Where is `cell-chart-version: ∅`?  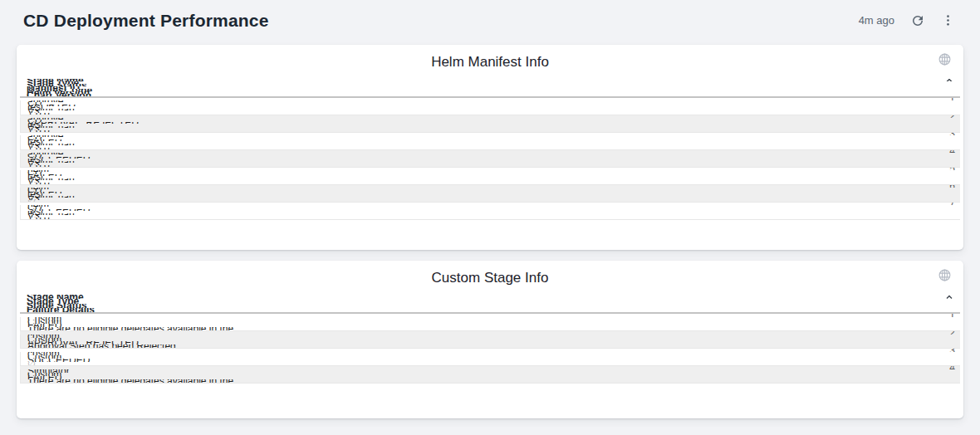
cell-chart-version: ∅ is located at coordinates (490, 201).